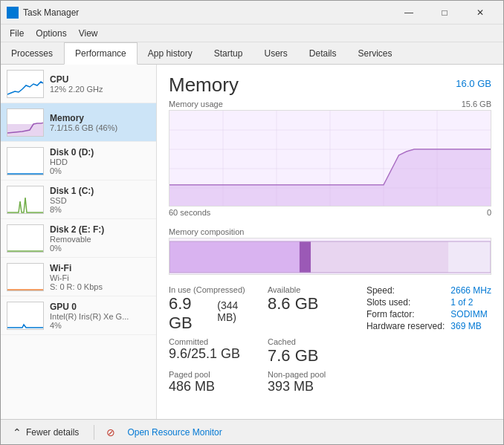 The width and height of the screenshot is (504, 445). I want to click on minimize-button: —, so click(409, 13).